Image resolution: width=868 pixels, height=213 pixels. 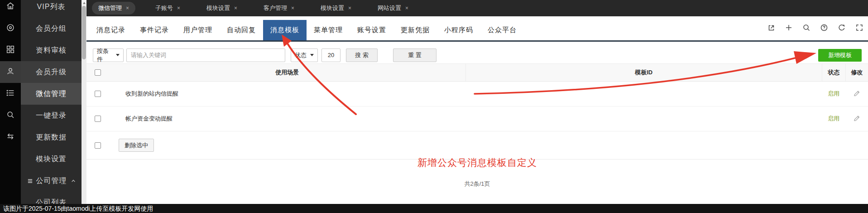 What do you see at coordinates (111, 30) in the screenshot?
I see `nav-message-records: 消息记录` at bounding box center [111, 30].